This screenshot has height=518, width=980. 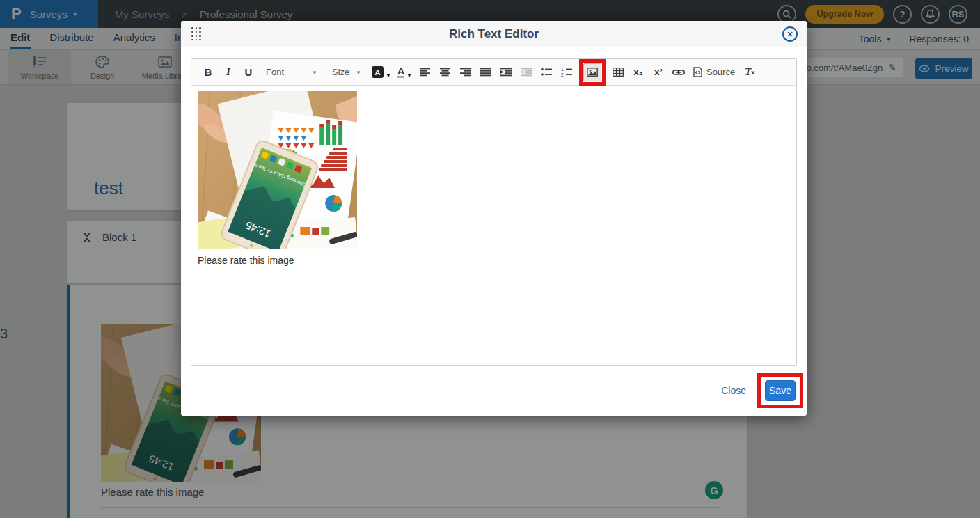 I want to click on modal-title: Rich Text Editor, so click(x=494, y=34).